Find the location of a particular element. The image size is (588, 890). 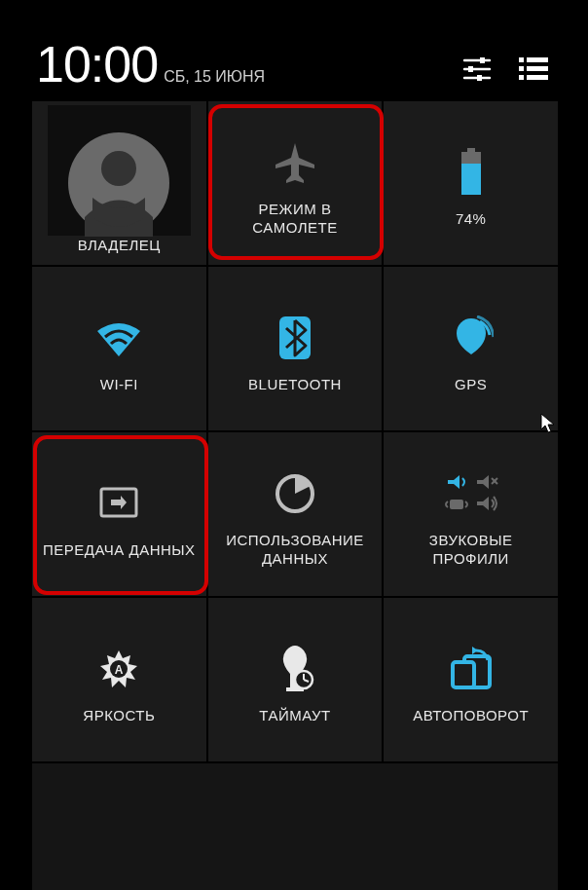

tile-sound-profiles: ЗВУКОВЫЕ ПРОФИЛИ is located at coordinates (471, 514).